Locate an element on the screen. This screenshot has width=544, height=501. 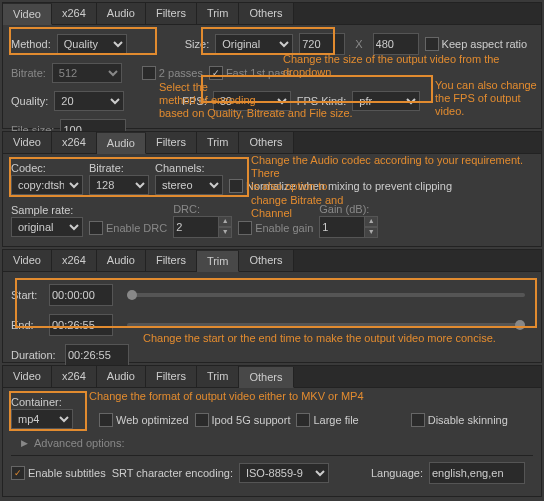
gain-down: ▼ is located at coordinates (371, 232).